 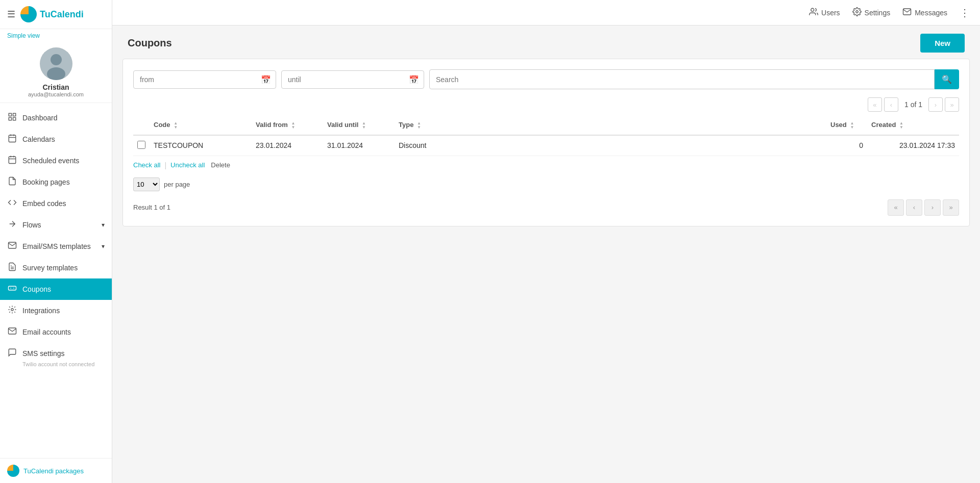 I want to click on prev-page-button: ‹, so click(x=891, y=105).